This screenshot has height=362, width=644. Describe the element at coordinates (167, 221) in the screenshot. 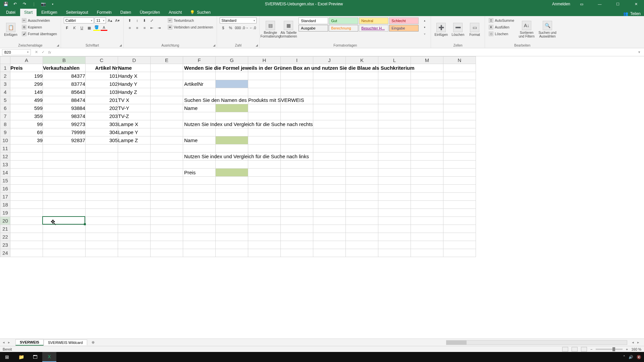

I see `cell-E20` at that location.